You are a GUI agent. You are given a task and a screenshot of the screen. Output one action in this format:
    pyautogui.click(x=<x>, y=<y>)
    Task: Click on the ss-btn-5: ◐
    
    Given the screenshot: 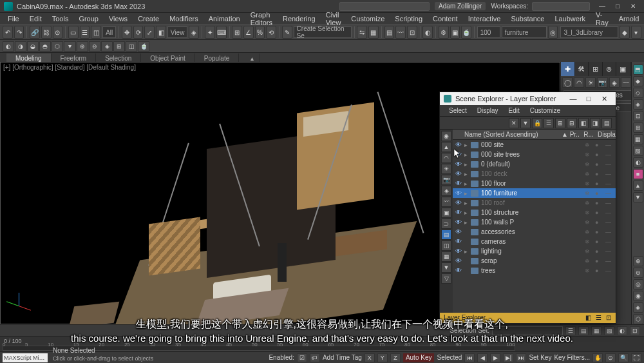 What is the action you would take?
    pyautogui.click(x=622, y=331)
    